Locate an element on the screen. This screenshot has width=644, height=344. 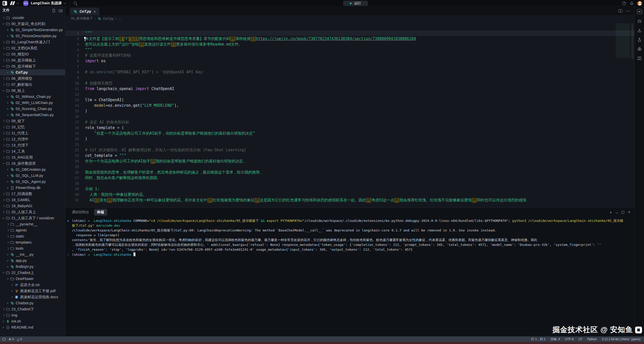
tree-item: FlowerShop.db is located at coordinates (32, 188).